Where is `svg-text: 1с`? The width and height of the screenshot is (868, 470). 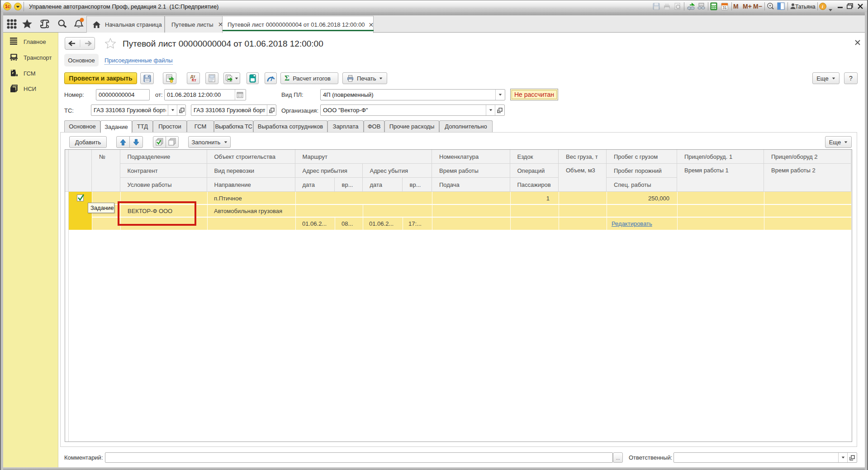 svg-text: 1с is located at coordinates (8, 6).